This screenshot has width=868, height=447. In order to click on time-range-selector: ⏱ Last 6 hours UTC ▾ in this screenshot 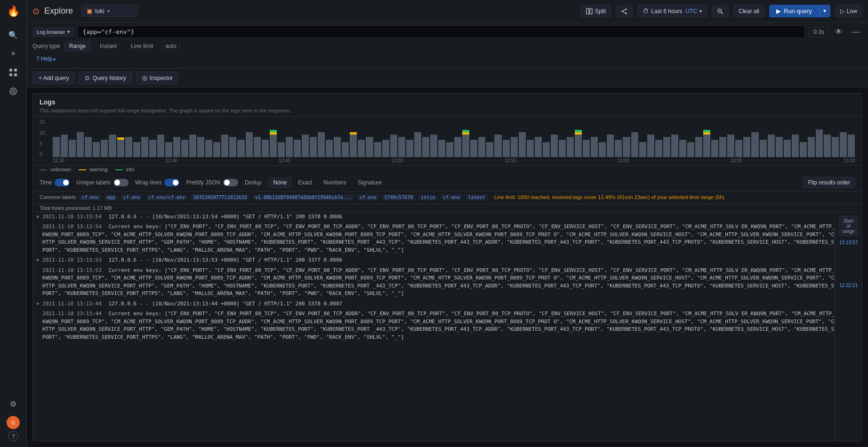, I will do `click(672, 11)`.